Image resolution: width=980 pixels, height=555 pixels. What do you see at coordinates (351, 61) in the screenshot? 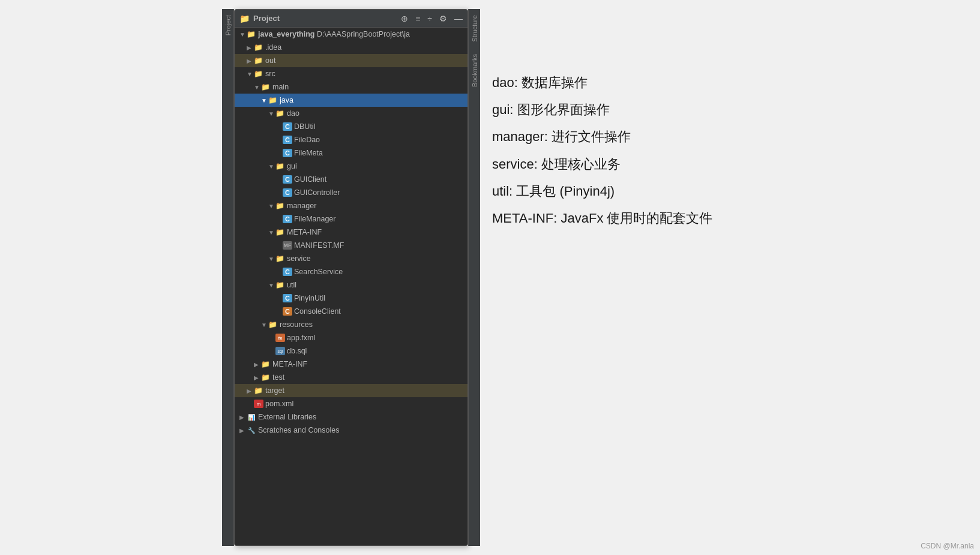
I see `tree-item-out: ▶ 📁 out` at bounding box center [351, 61].